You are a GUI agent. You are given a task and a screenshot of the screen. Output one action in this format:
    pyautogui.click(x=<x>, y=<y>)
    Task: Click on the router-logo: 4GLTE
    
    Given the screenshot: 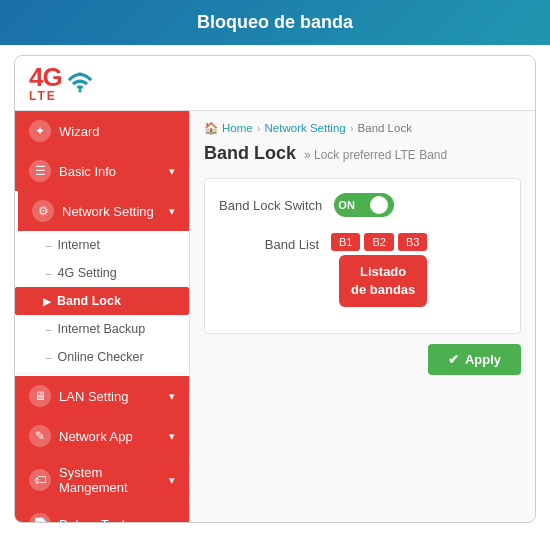 What is the action you would take?
    pyautogui.click(x=62, y=83)
    